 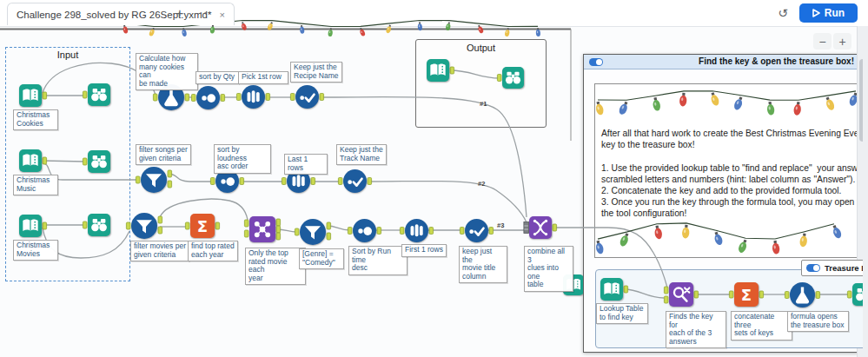 What do you see at coordinates (481, 184) in the screenshot?
I see `svg-text: #2` at bounding box center [481, 184].